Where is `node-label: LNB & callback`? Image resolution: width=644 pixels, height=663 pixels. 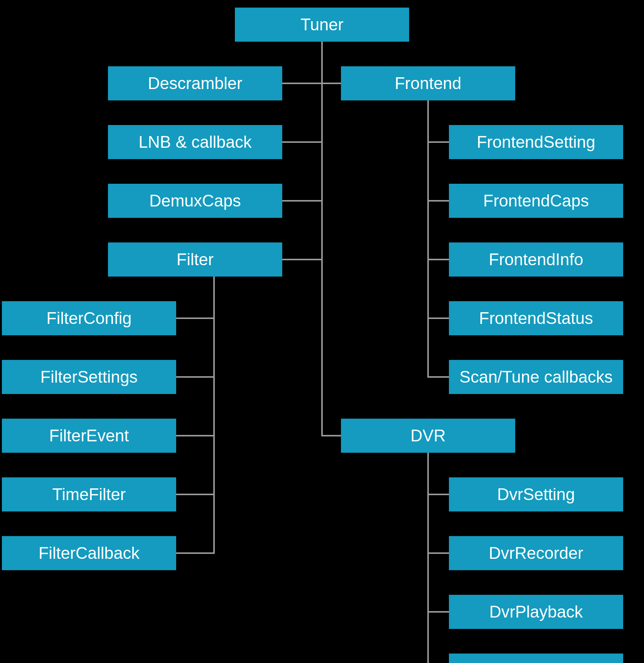 node-label: LNB & callback is located at coordinates (195, 142).